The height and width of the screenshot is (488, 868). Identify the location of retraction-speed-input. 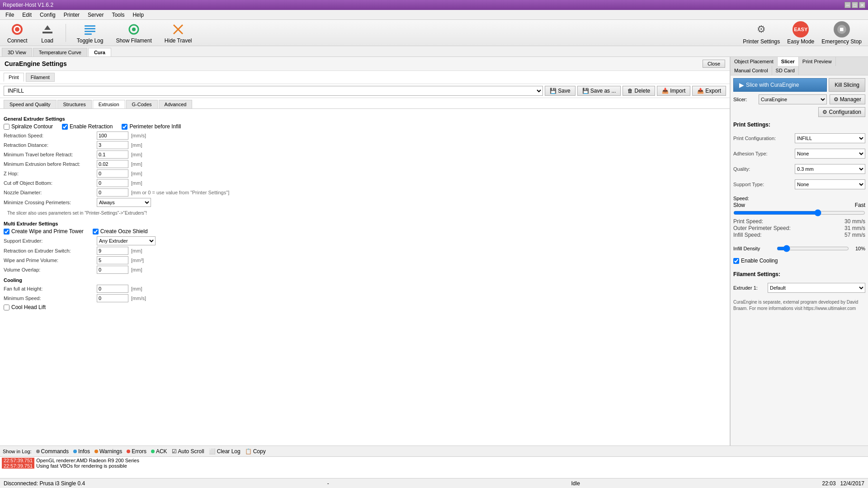
(113, 136).